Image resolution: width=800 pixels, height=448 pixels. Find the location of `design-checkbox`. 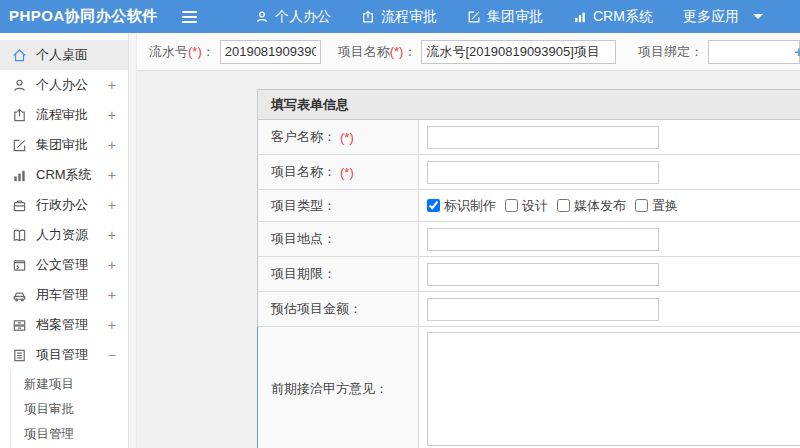

design-checkbox is located at coordinates (512, 206).